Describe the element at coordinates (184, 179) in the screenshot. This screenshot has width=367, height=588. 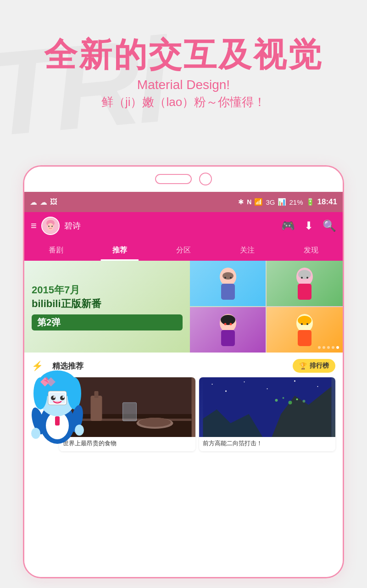
I see `phone-top-bar` at that location.